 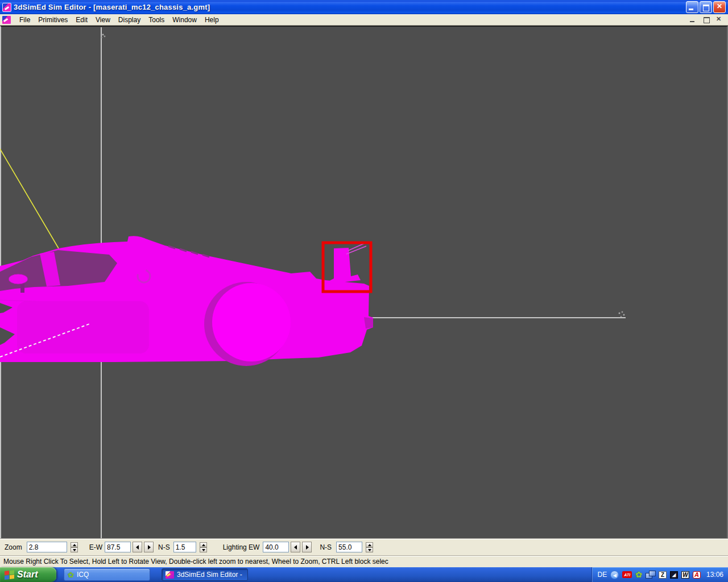 What do you see at coordinates (627, 575) in the screenshot?
I see `ati-tray-icon: ATI` at bounding box center [627, 575].